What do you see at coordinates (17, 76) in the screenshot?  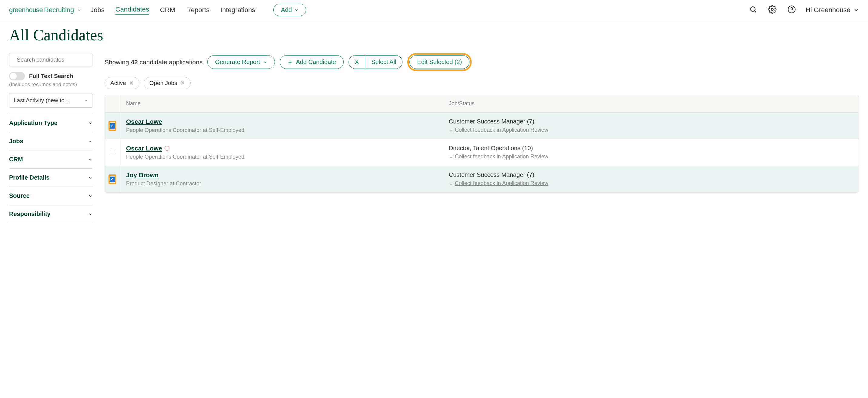 I see `full-text-toggle` at bounding box center [17, 76].